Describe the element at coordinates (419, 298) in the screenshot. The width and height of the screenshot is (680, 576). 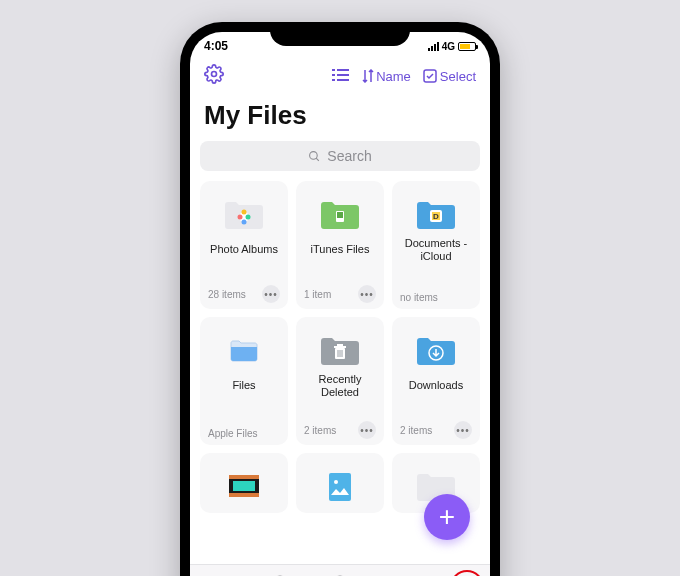
I see `folder-meta: no items` at that location.